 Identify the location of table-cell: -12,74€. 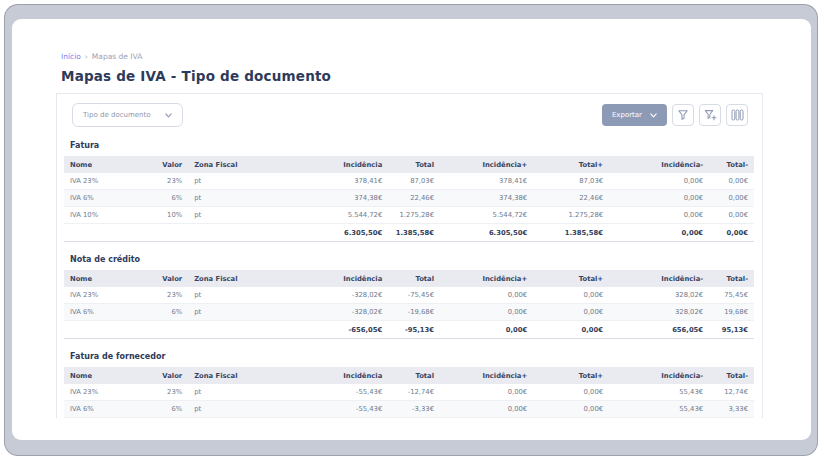
(414, 392).